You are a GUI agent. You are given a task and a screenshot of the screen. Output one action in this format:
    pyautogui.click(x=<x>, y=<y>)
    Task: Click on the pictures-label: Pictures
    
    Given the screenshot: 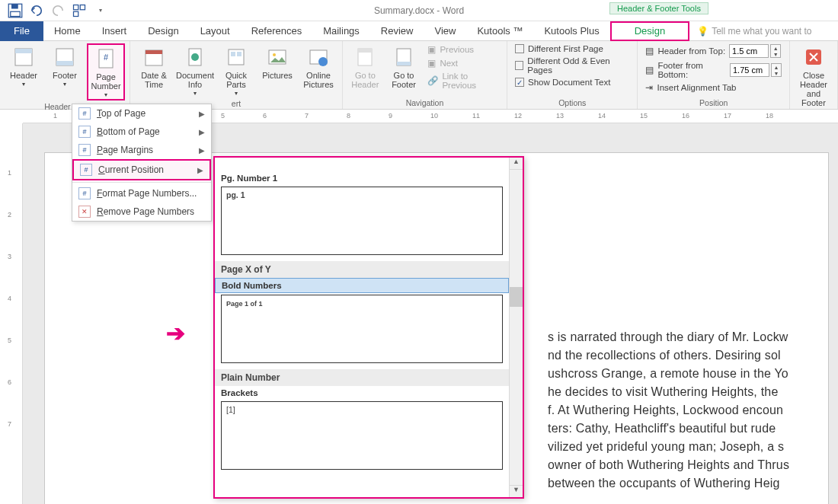 What is the action you would take?
    pyautogui.click(x=277, y=75)
    